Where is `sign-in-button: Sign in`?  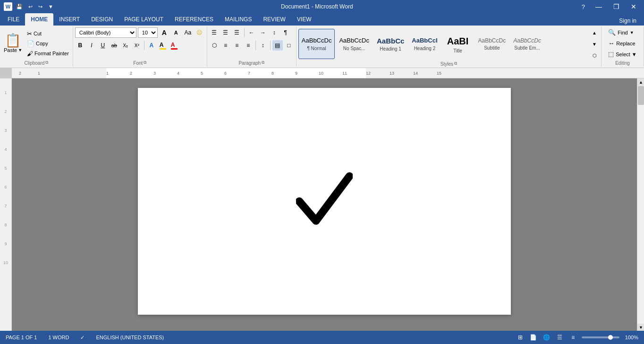
sign-in-button: Sign in is located at coordinates (628, 21).